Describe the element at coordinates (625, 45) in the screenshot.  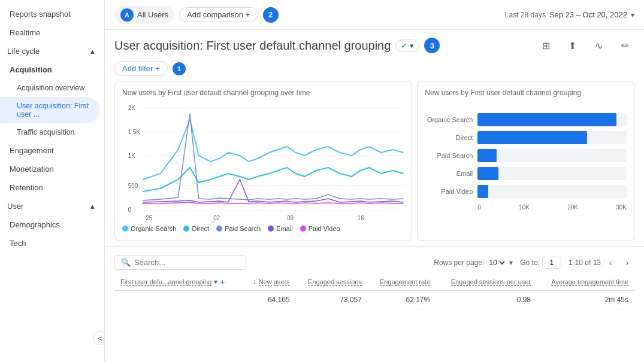
I see `edit-icon: ✏` at that location.